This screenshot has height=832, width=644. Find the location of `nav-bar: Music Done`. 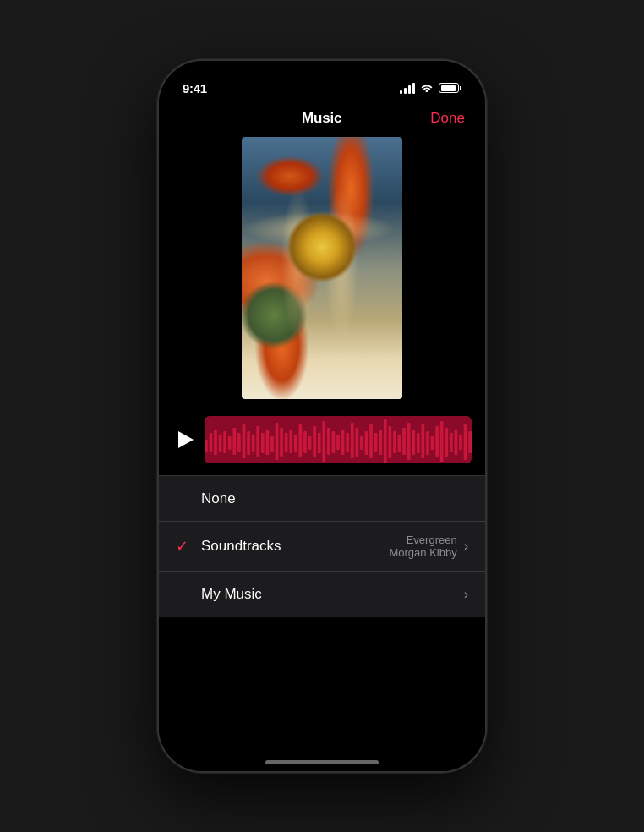

nav-bar: Music Done is located at coordinates (322, 120).